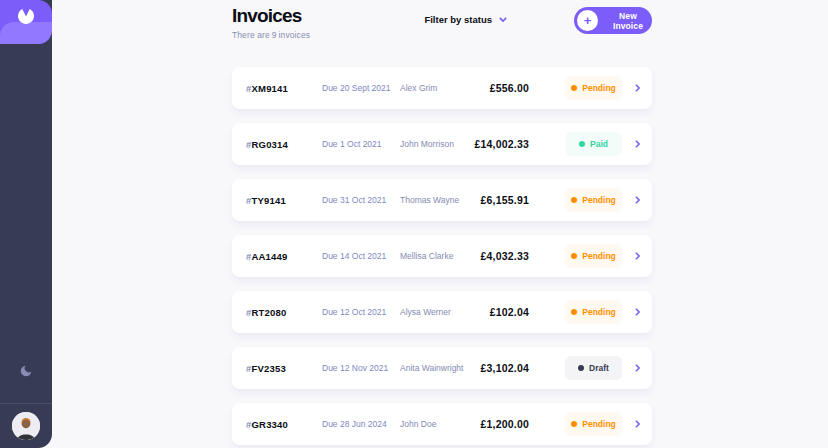 Image resolution: width=828 pixels, height=448 pixels. What do you see at coordinates (599, 368) in the screenshot?
I see `status-label: Draft` at bounding box center [599, 368].